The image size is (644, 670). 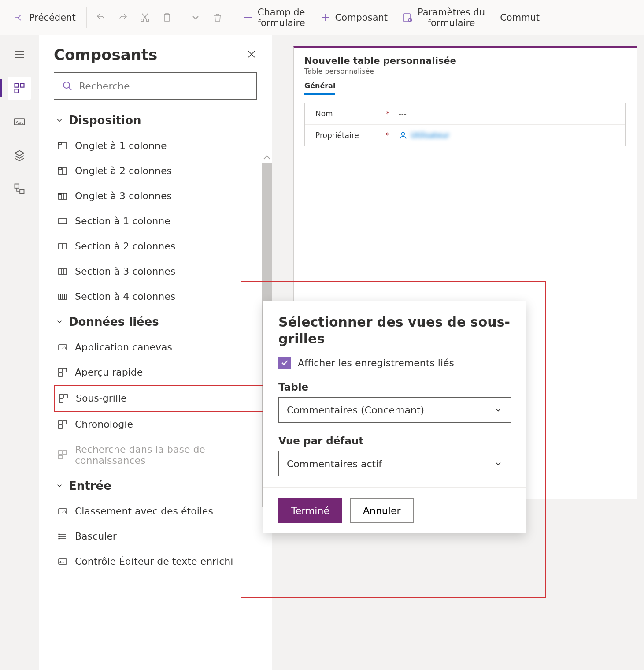 What do you see at coordinates (395, 410) in the screenshot?
I see `table-select: Commentaires (Concernant)` at bounding box center [395, 410].